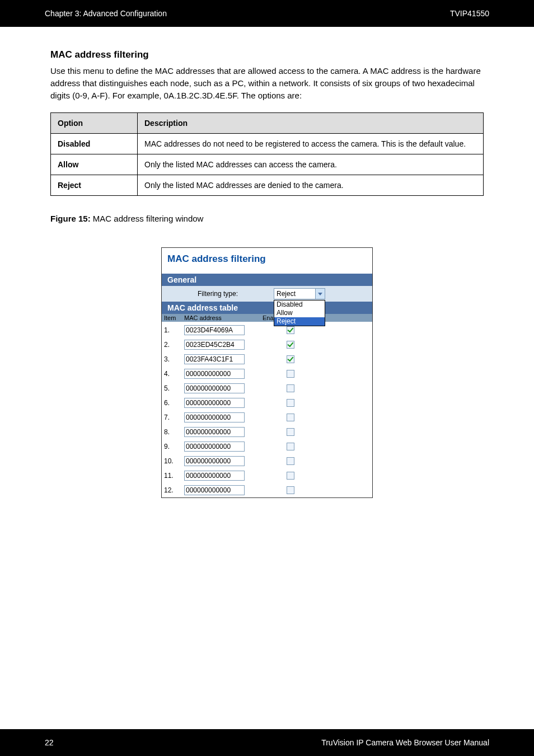  What do you see at coordinates (174, 374) in the screenshot?
I see `mac-row-index: 4.` at bounding box center [174, 374].